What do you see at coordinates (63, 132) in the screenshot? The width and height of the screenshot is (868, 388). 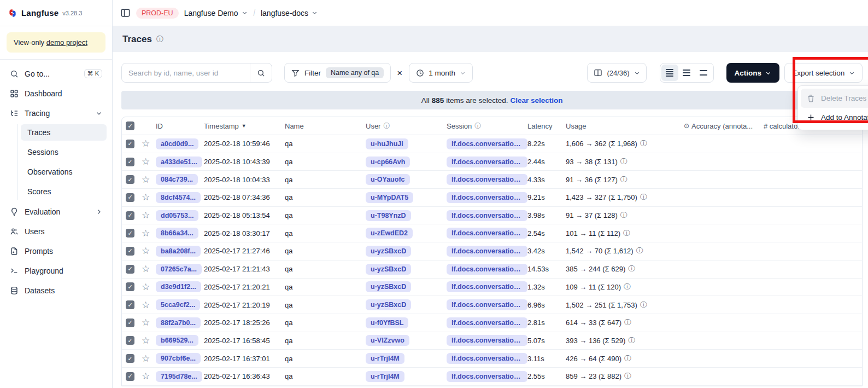 I see `sidebar-item-traces: Traces` at bounding box center [63, 132].